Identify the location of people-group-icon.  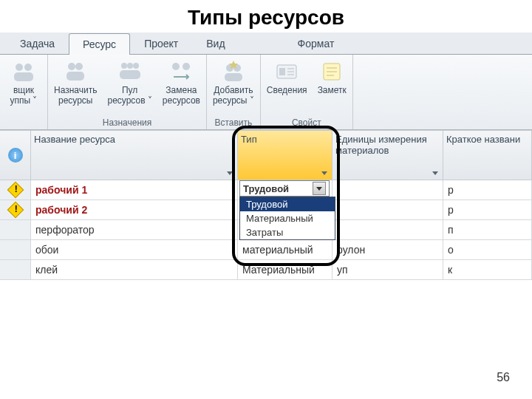
(130, 72).